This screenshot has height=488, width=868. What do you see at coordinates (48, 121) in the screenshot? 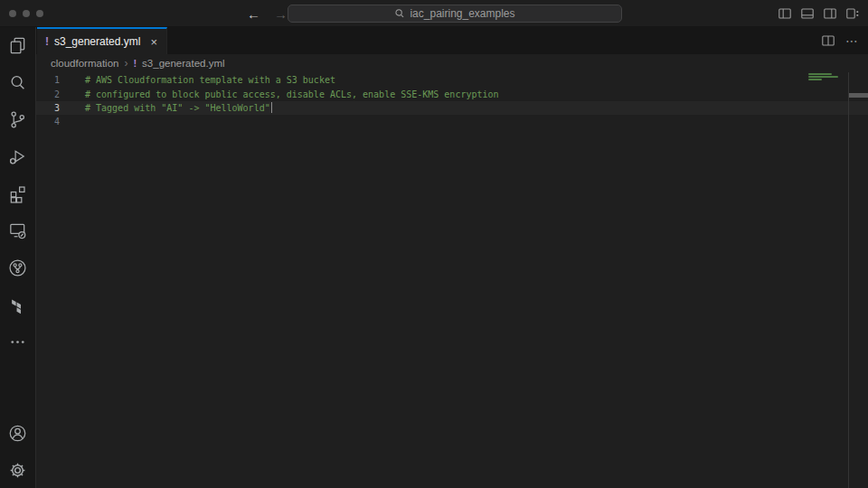
I see `line-number: 4` at bounding box center [48, 121].